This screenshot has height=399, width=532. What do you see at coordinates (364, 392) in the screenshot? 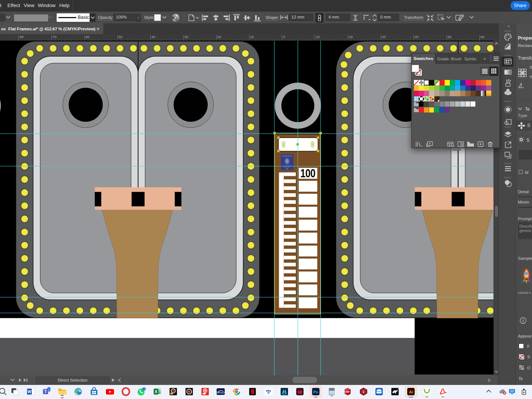
I see `svg-text: i` at bounding box center [364, 392].